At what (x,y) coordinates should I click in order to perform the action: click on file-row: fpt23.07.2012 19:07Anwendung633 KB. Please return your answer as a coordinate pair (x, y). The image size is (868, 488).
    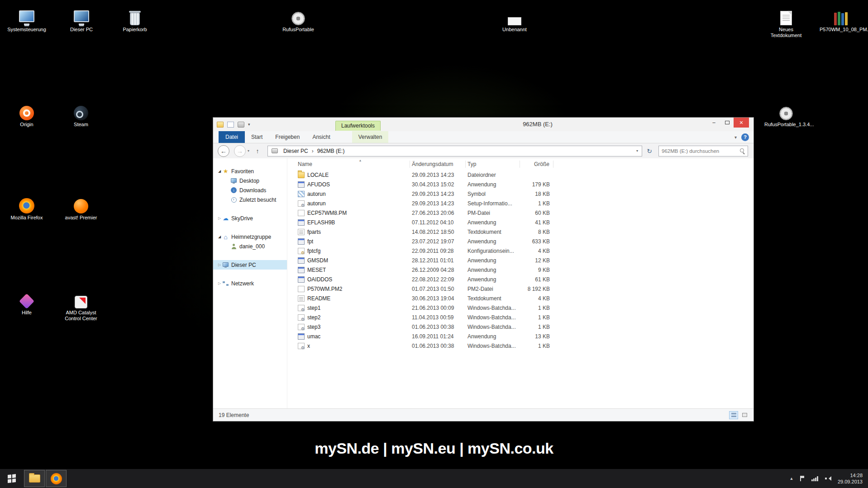
    Looking at the image, I should click on (520, 242).